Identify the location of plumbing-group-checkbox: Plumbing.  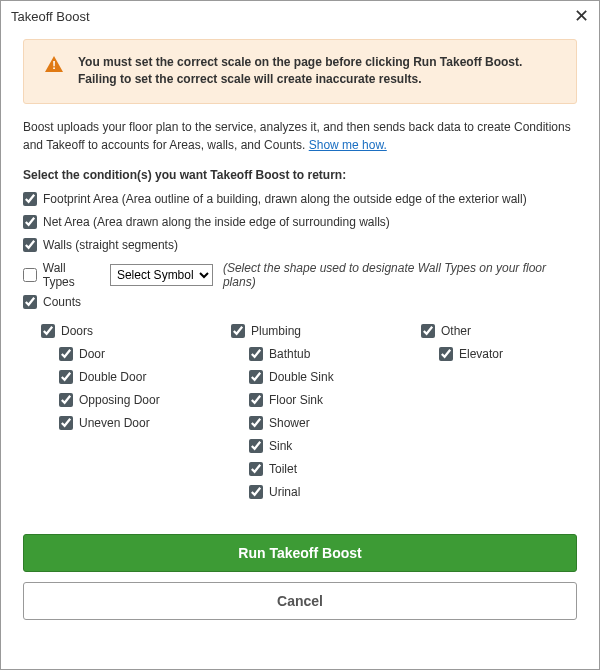
(266, 331).